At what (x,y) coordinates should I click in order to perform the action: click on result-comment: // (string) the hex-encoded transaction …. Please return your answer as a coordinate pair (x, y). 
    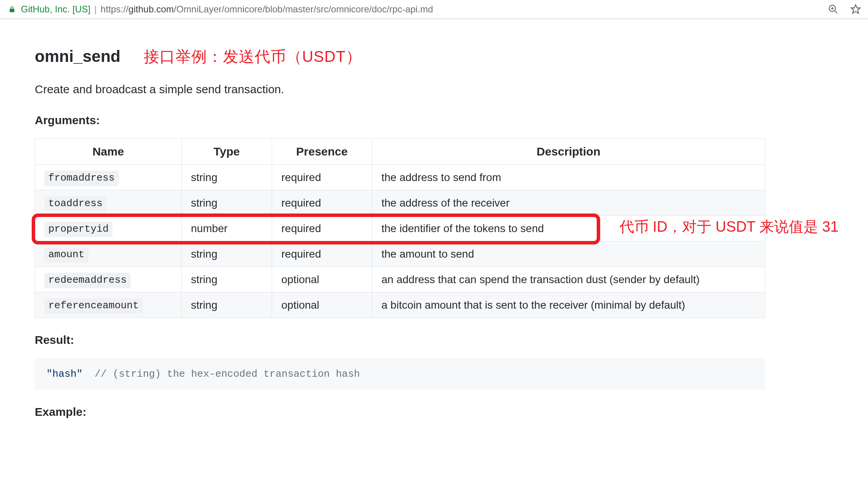
    Looking at the image, I should click on (227, 374).